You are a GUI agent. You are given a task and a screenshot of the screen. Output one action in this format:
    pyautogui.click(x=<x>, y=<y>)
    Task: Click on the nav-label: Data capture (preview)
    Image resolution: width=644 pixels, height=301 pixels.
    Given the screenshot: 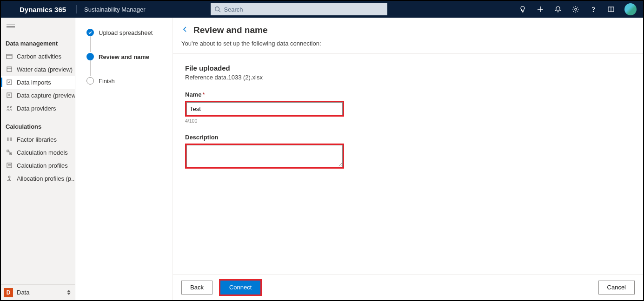 What is the action you would take?
    pyautogui.click(x=46, y=96)
    